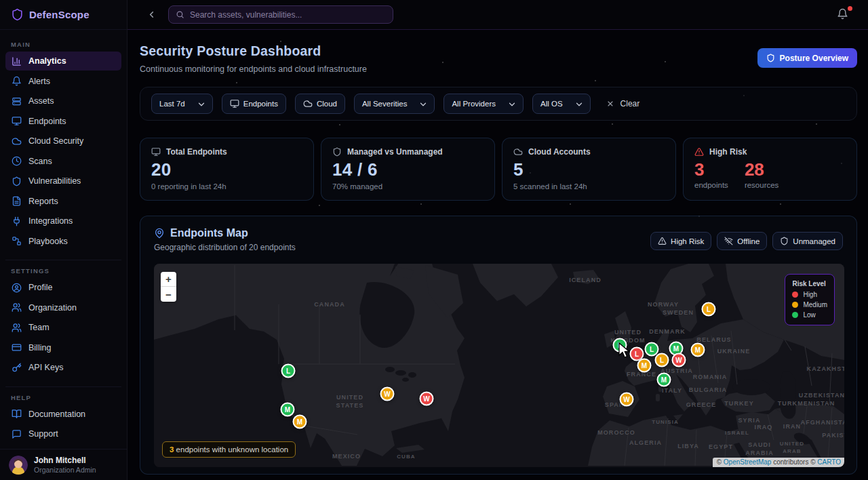  What do you see at coordinates (229, 449) in the screenshot?
I see `unknown-location-badge: 3 endpoints with unknown location` at bounding box center [229, 449].